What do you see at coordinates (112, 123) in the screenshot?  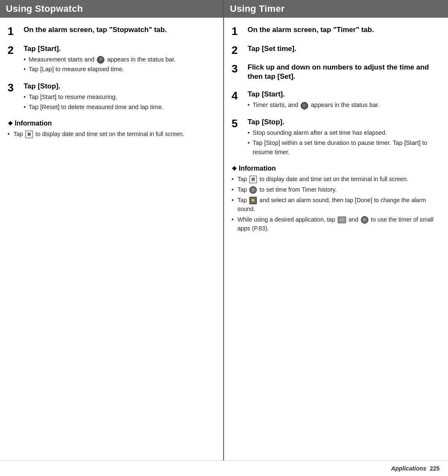 I see `left-info-title: Information` at bounding box center [112, 123].